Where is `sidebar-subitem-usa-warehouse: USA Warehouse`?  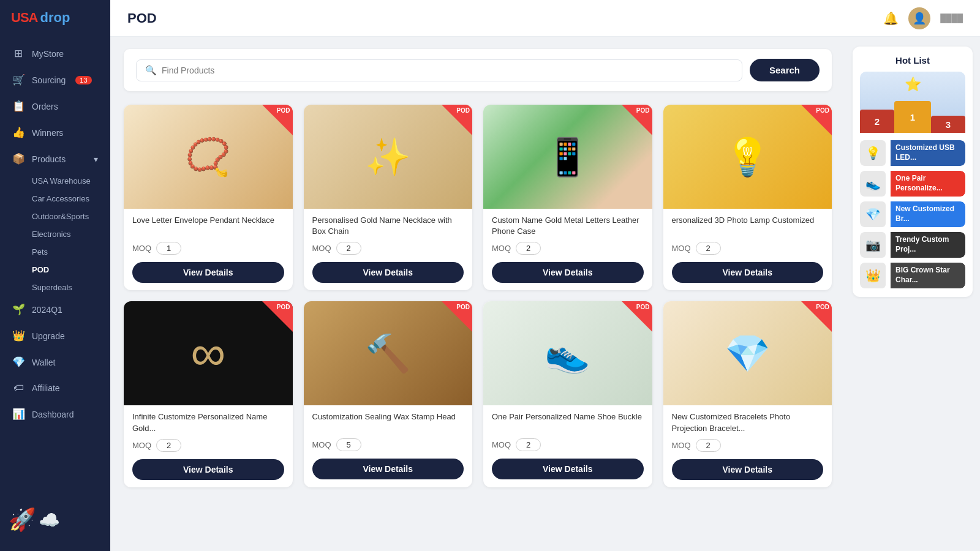
sidebar-subitem-usa-warehouse: USA Warehouse is located at coordinates (55, 181).